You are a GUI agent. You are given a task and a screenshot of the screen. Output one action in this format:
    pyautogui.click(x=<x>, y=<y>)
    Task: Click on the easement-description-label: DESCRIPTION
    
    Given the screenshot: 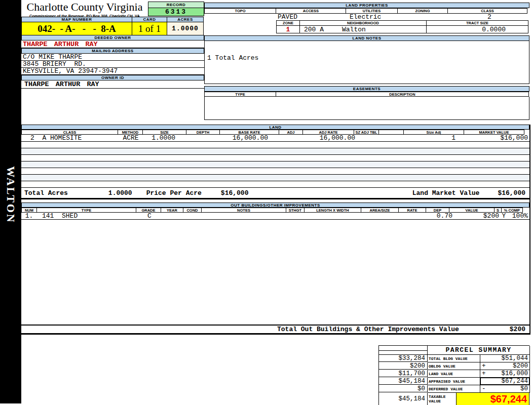 What is the action you would take?
    pyautogui.click(x=402, y=94)
    